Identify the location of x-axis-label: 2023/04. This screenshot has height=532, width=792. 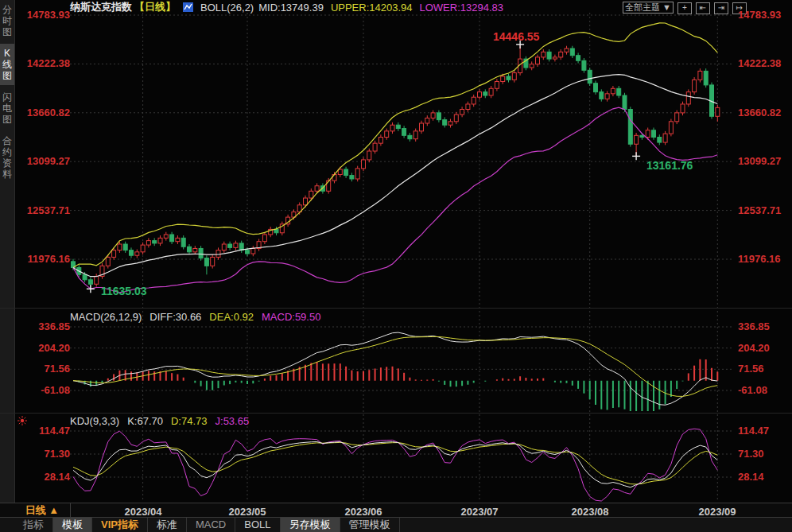
(143, 512).